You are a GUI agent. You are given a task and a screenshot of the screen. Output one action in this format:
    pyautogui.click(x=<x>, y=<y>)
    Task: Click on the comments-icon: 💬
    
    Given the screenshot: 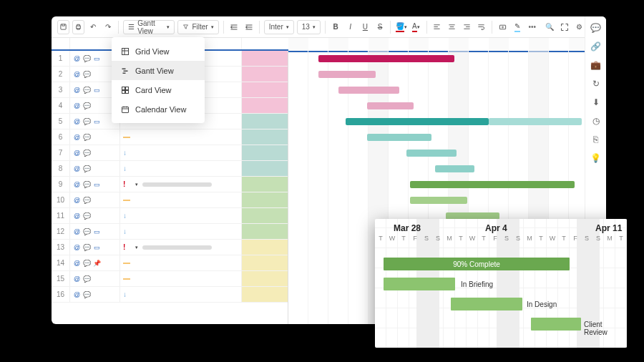 What is the action you would take?
    pyautogui.click(x=596, y=28)
    